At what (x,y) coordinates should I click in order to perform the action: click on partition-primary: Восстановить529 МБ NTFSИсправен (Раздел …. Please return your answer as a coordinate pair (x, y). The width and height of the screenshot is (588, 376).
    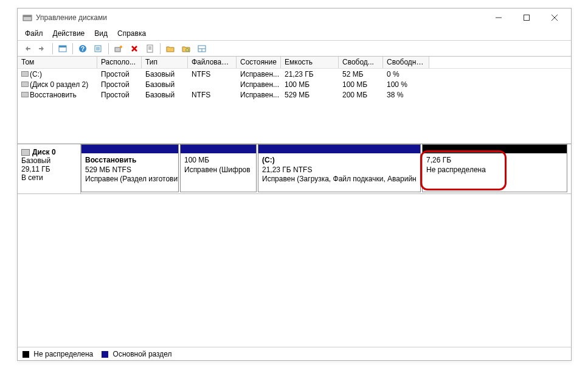
    Looking at the image, I should click on (130, 168).